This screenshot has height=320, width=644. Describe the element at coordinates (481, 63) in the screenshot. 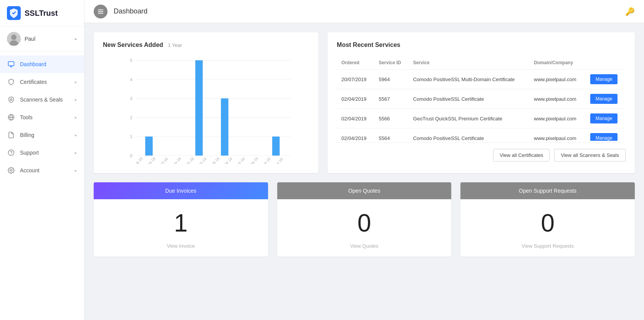

I see `table-header-row: Ordered Service ID Service Domain/Compan…` at that location.